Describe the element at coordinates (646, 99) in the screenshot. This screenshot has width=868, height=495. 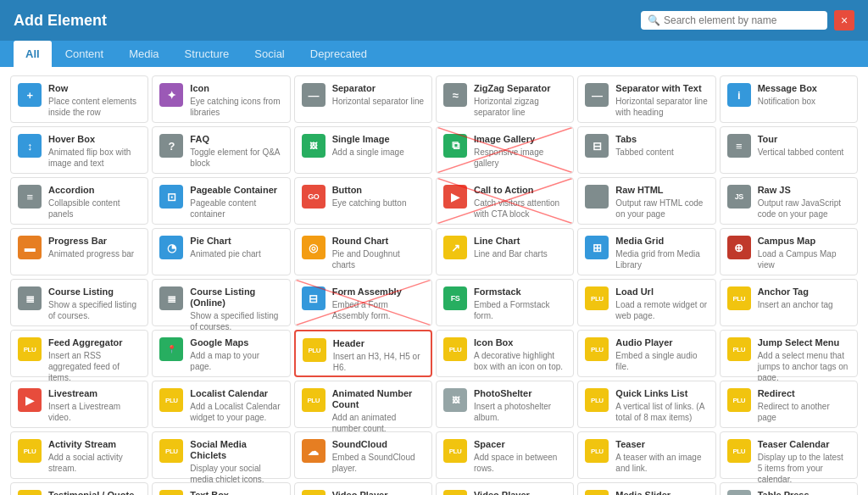
I see `element-card-separator-with-text: — Separator with Text Horizontal separat…` at that location.